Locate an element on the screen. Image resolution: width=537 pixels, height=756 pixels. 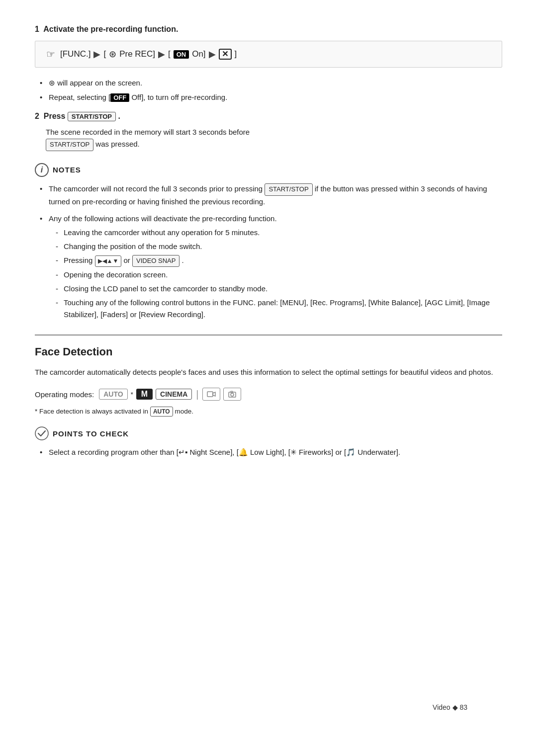
start-stop-key-note: START/STOP is located at coordinates (288, 190).